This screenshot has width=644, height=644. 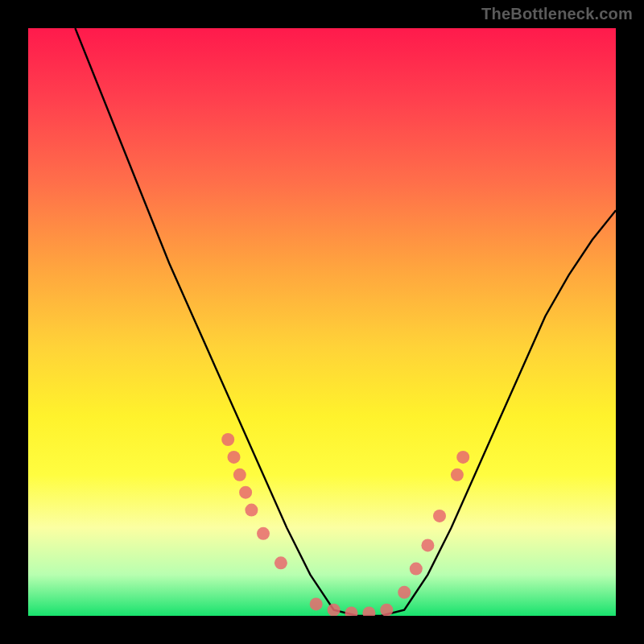 I want to click on marker-group, so click(x=345, y=525).